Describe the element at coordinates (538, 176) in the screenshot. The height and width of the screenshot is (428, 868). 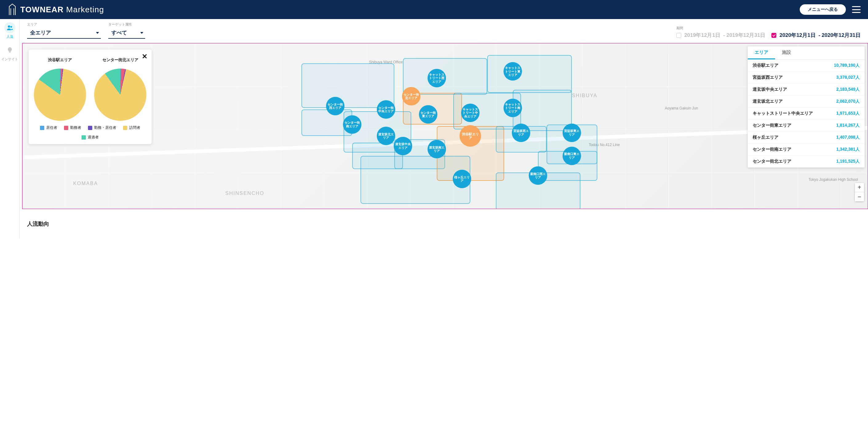
I see `area-marker: 新南口西エリア` at that location.